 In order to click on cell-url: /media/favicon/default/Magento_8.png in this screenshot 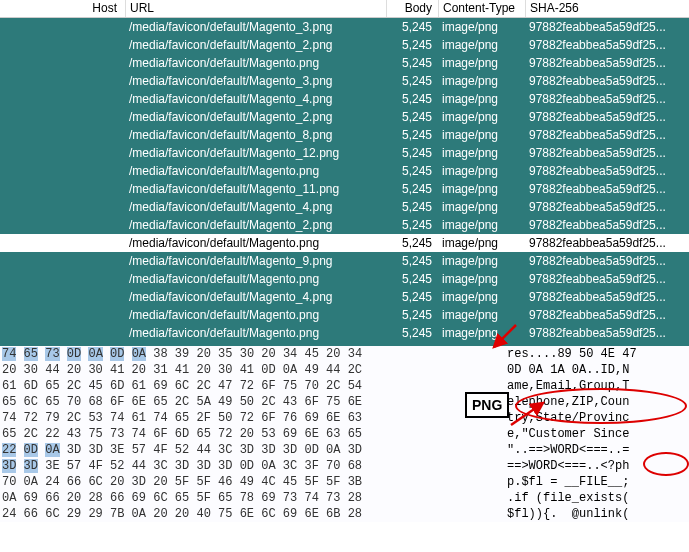, I will do `click(256, 135)`.